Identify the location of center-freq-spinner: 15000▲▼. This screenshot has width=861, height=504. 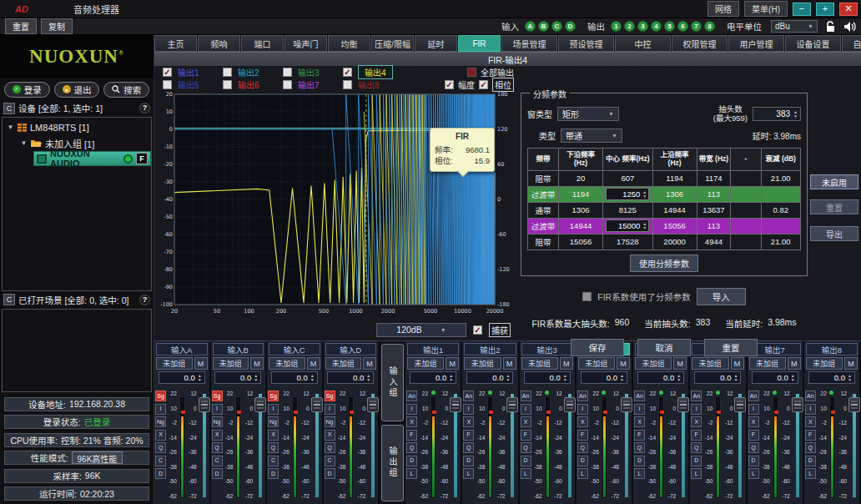
(627, 225).